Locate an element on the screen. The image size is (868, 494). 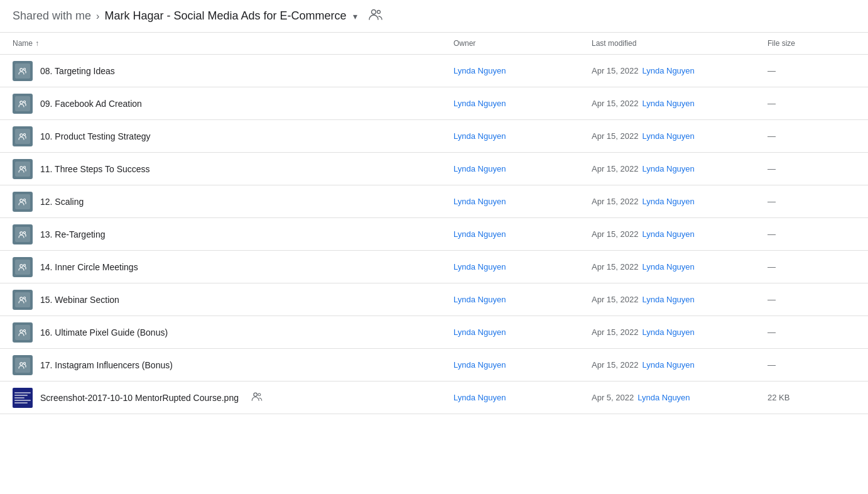
file-name-cell: 11. Three Steps To Success is located at coordinates (233, 169).